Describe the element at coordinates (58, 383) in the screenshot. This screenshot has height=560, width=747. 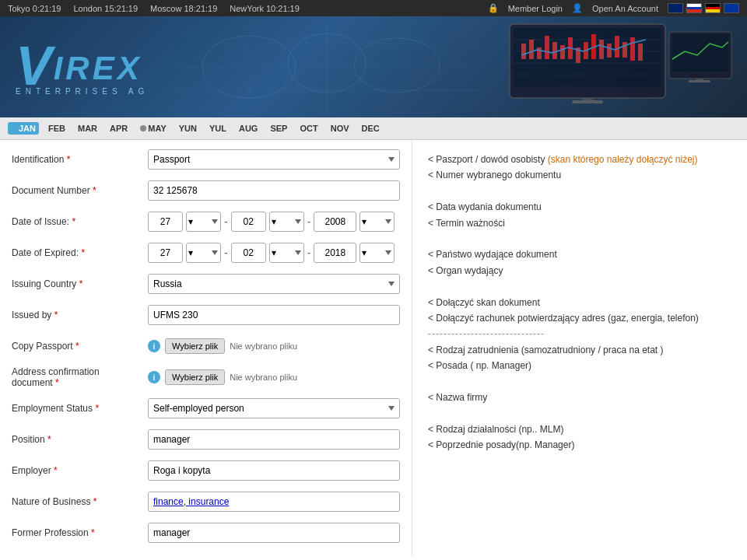
I see `required-star8: *` at that location.